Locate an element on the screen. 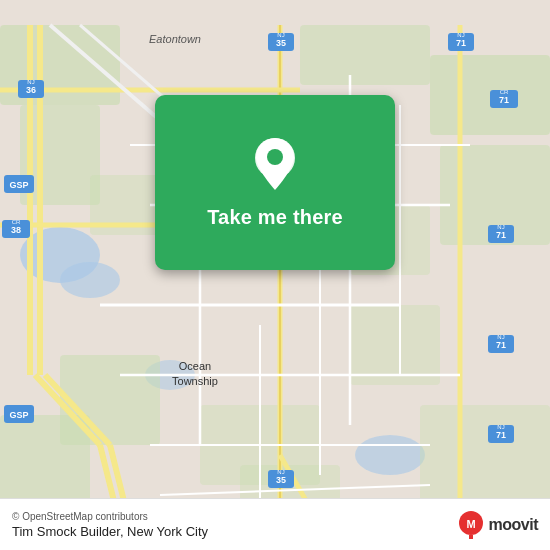 The height and width of the screenshot is (550, 550). location-pin-icon is located at coordinates (275, 164).